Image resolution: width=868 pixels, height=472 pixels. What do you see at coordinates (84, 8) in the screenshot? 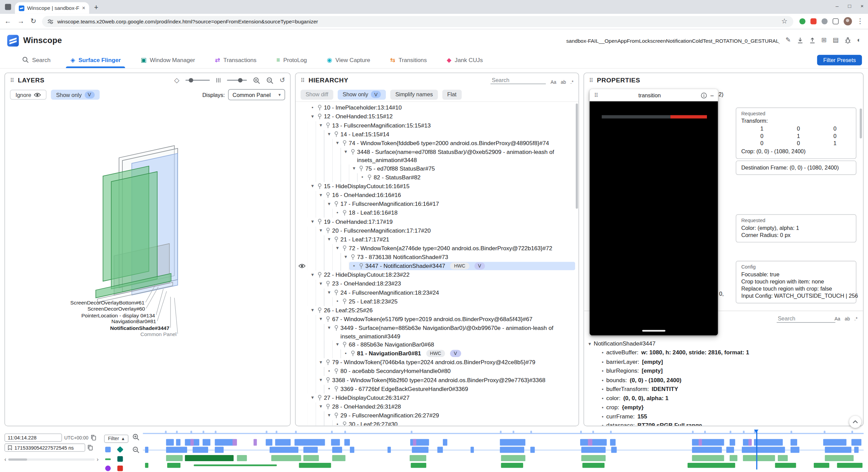
I see `tab-close-icon: ×` at bounding box center [84, 8].